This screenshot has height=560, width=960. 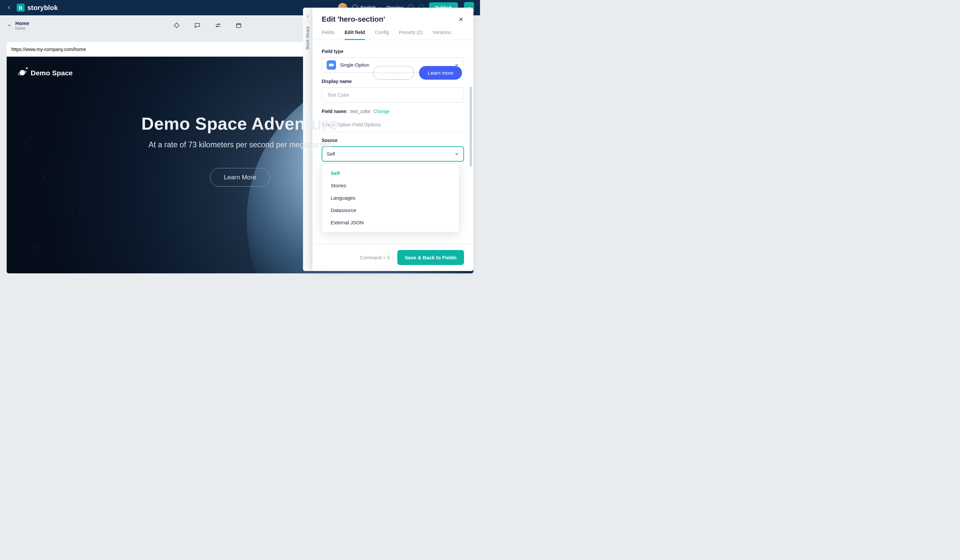 What do you see at coordinates (240, 72) in the screenshot?
I see `site-nav: Demo Space Get started Learn more` at bounding box center [240, 72].